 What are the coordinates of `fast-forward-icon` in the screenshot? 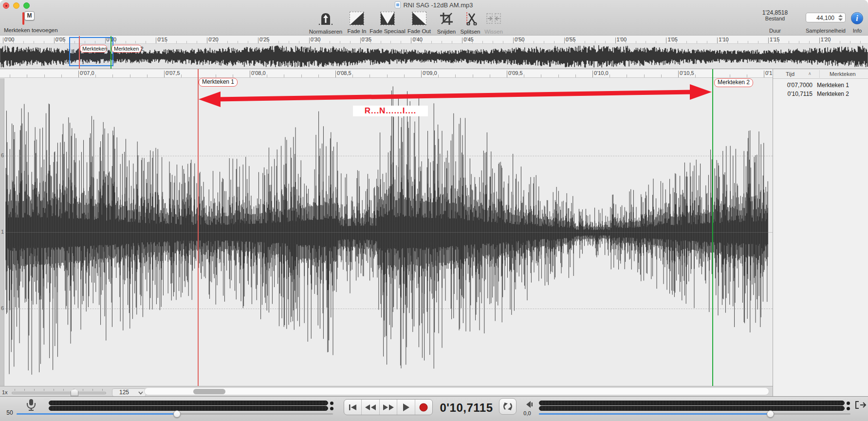 It's located at (388, 407).